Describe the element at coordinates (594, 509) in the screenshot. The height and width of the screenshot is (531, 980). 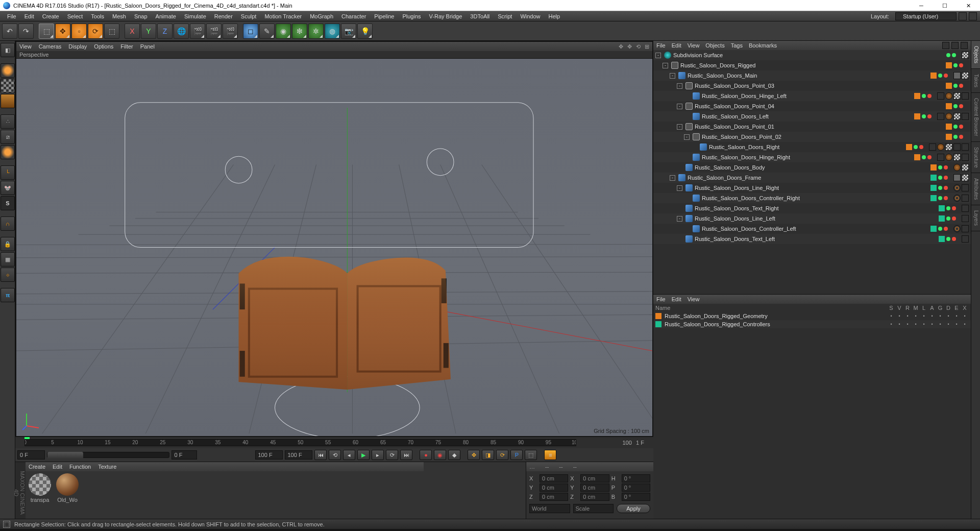
I see `coord-mode-dropdown: Scale` at that location.